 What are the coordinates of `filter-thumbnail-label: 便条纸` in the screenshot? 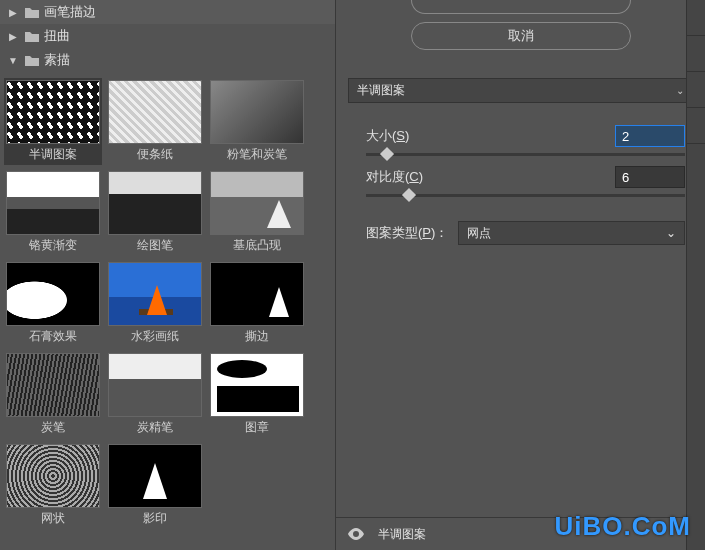 It's located at (155, 154).